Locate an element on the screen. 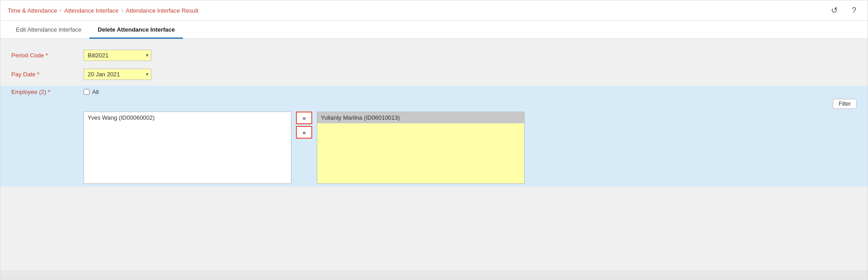  employee-controls: All is located at coordinates (470, 92).